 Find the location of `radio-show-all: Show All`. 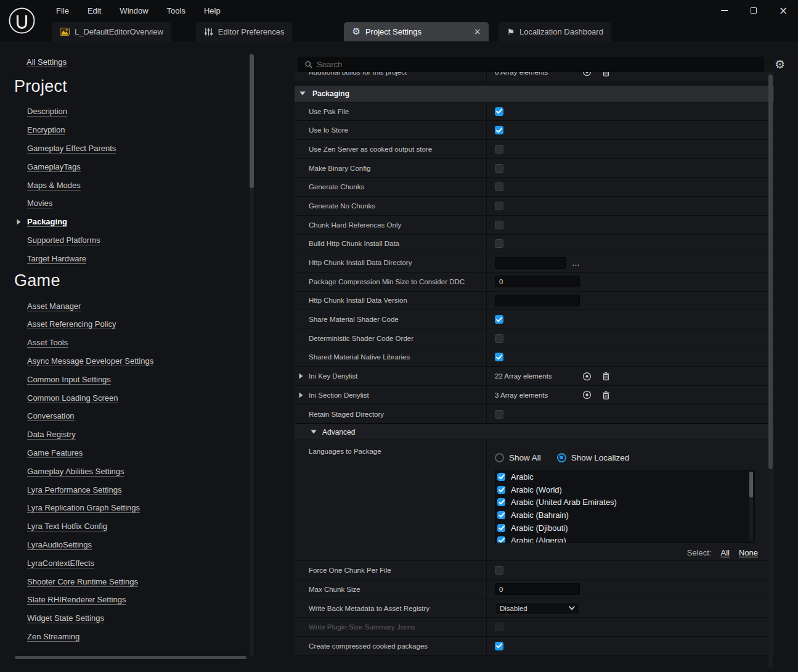

radio-show-all: Show All is located at coordinates (518, 457).